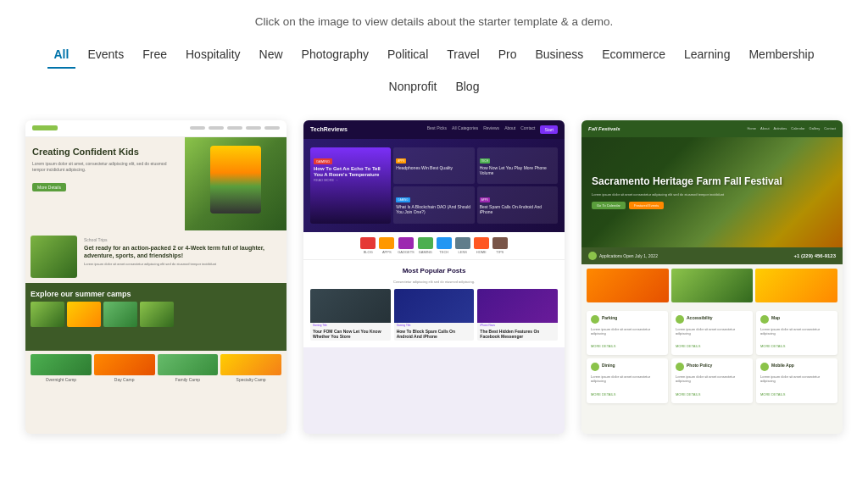 This screenshot has height=488, width=868. Describe the element at coordinates (181, 264) in the screenshot. I see `t1-section2-sub: Lorem ipsum dolor sit amet consectetur a…` at that location.